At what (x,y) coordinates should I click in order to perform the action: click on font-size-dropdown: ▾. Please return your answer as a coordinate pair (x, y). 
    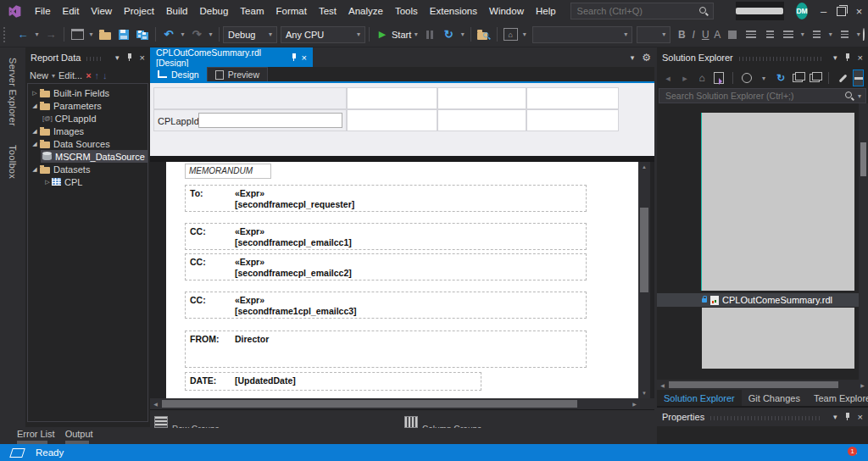
    Looking at the image, I should click on (654, 35).